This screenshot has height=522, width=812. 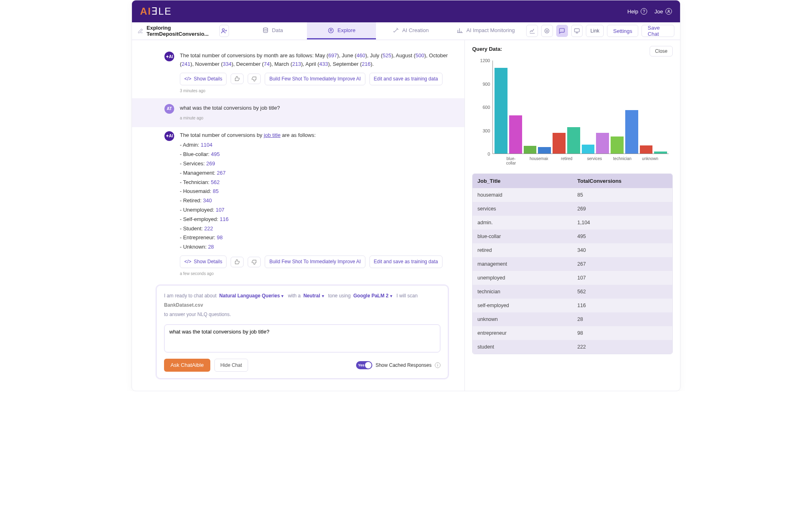 I want to click on x-tick: housemaid, so click(x=539, y=160).